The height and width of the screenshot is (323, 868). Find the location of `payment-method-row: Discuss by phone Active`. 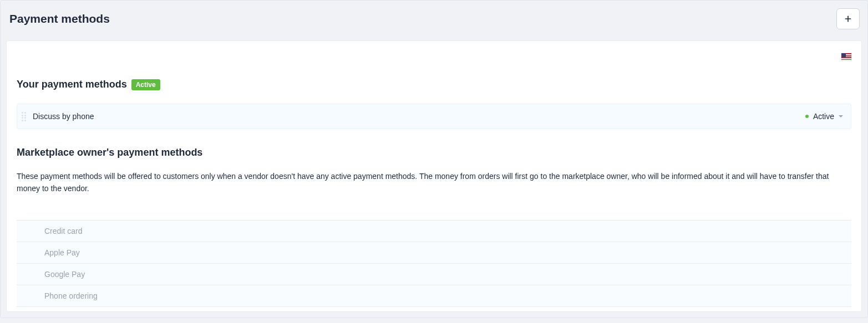

payment-method-row: Discuss by phone Active is located at coordinates (434, 116).